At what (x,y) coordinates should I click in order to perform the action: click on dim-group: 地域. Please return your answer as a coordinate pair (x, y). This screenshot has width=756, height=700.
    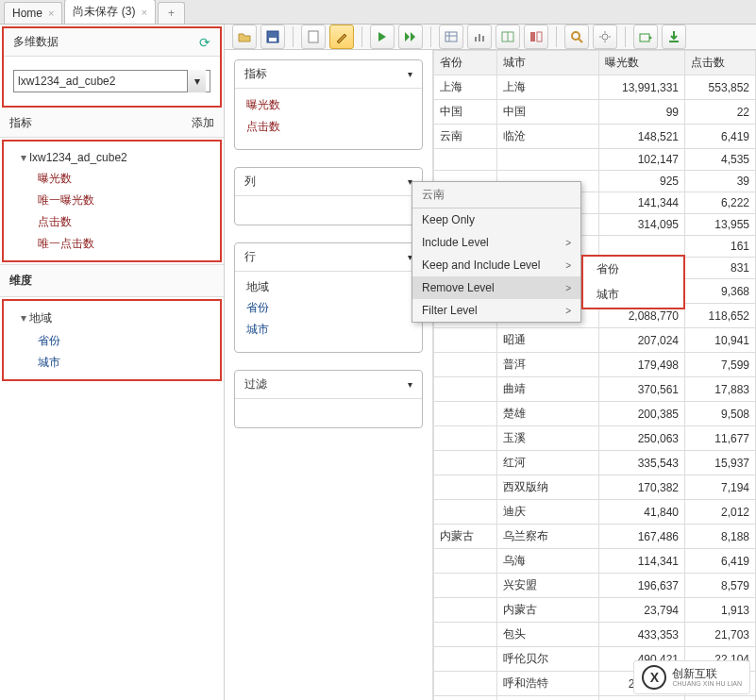
    Looking at the image, I should click on (111, 319).